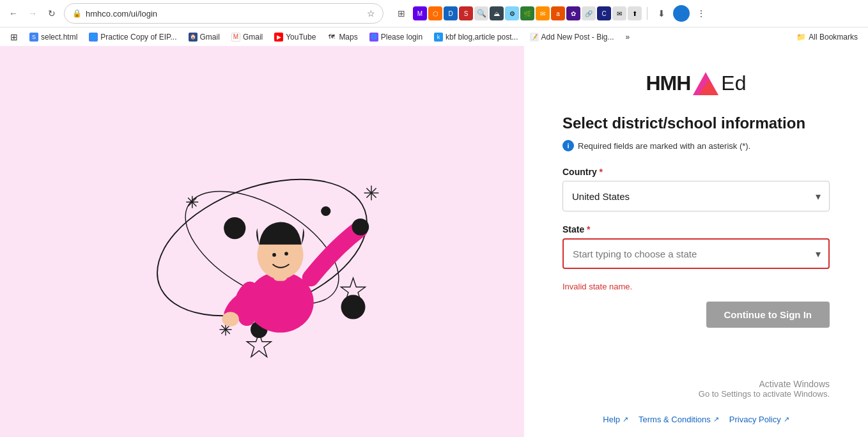  What do you see at coordinates (295, 37) in the screenshot?
I see `bookmark-youtube: ▶ YouTube` at bounding box center [295, 37].